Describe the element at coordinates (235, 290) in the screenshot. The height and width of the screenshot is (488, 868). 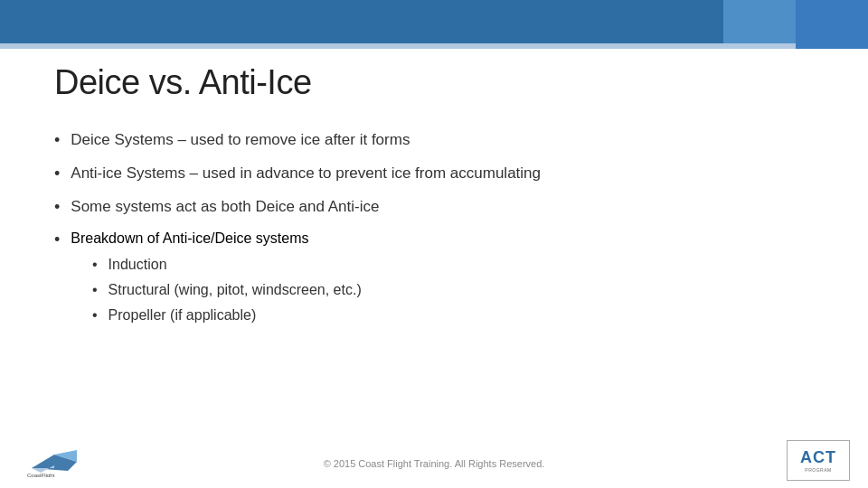
I see `sub-item-text: Structural (wing, pitot, windscreen, etc…` at that location.